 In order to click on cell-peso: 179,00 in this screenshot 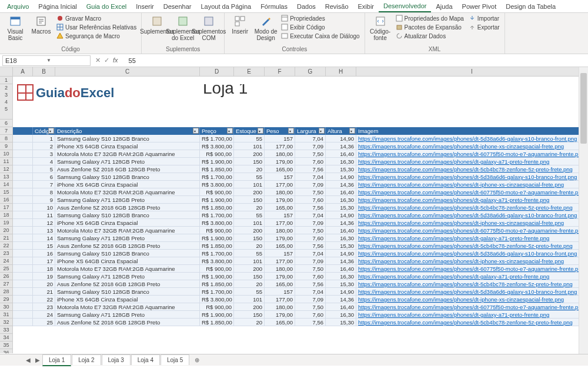, I will do `click(280, 277)`.